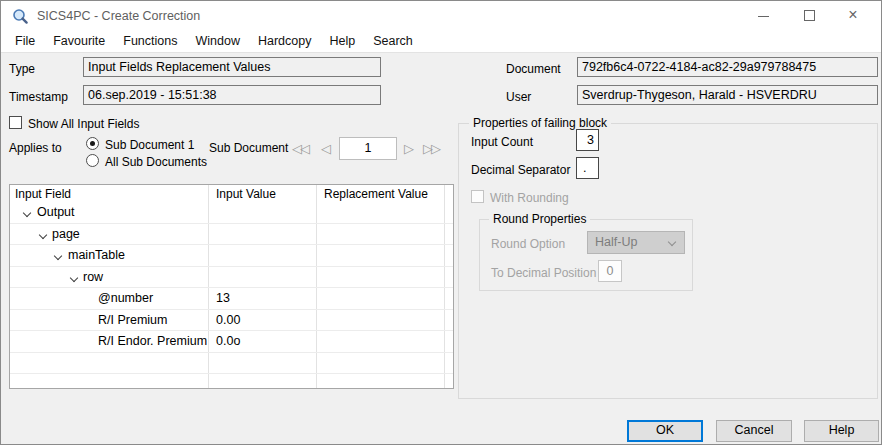 This screenshot has height=445, width=882. Describe the element at coordinates (232, 342) in the screenshot. I see `tree-row-ri-endor-premium: R/I Endor. Premium 0.0o` at that location.